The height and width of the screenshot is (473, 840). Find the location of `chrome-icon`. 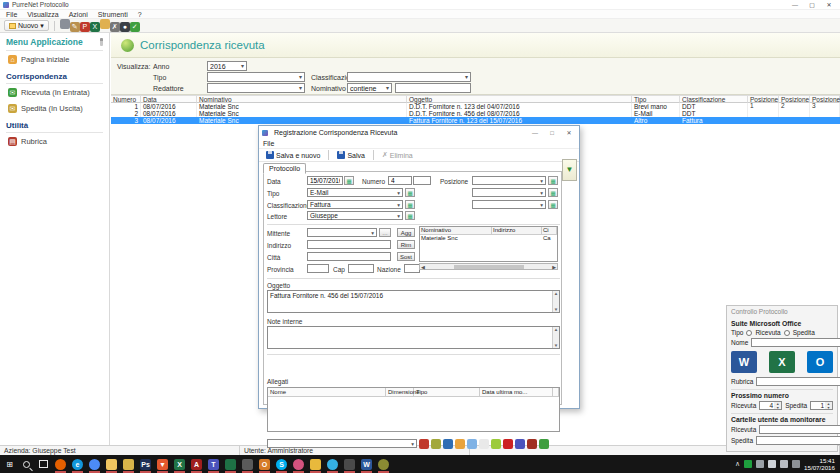

chrome-icon is located at coordinates (94, 464).